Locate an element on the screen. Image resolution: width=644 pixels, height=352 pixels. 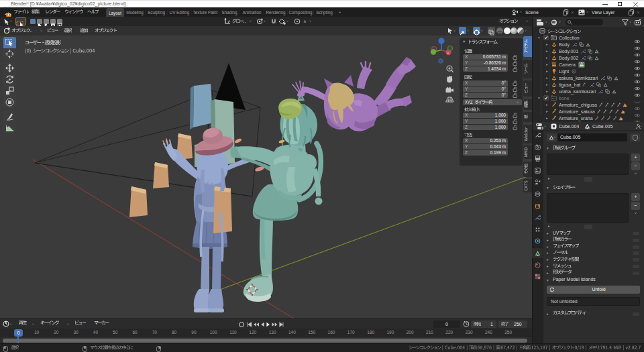
svg-text: x is located at coordinates (448, 53).